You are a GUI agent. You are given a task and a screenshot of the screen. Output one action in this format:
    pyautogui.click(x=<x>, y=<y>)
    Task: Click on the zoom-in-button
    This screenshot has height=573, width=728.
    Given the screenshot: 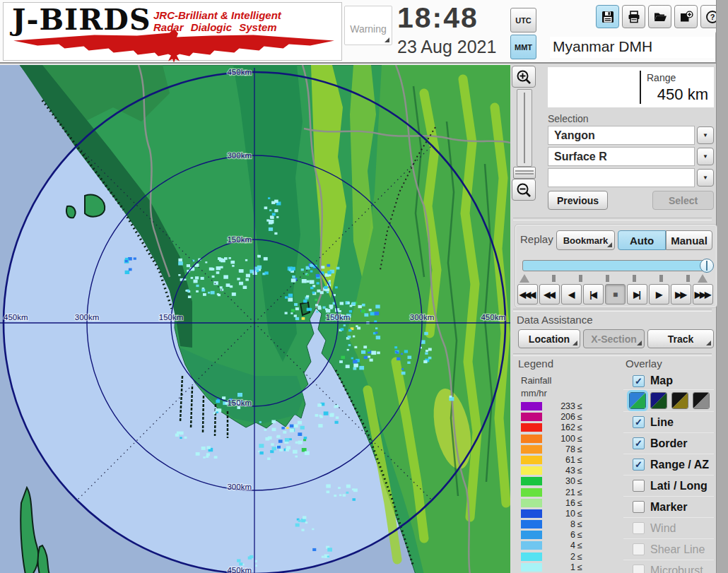 What is the action you would take?
    pyautogui.click(x=524, y=76)
    